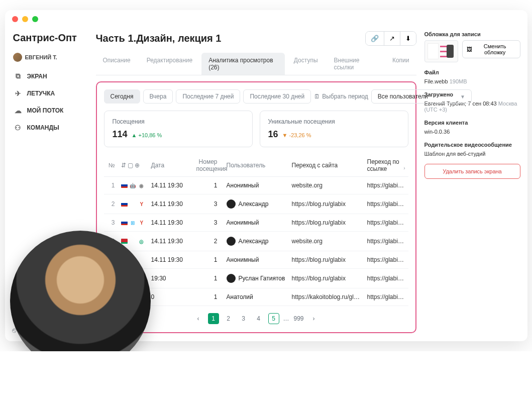 This screenshot has width=532, height=402. I want to click on page-1: 1, so click(214, 319).